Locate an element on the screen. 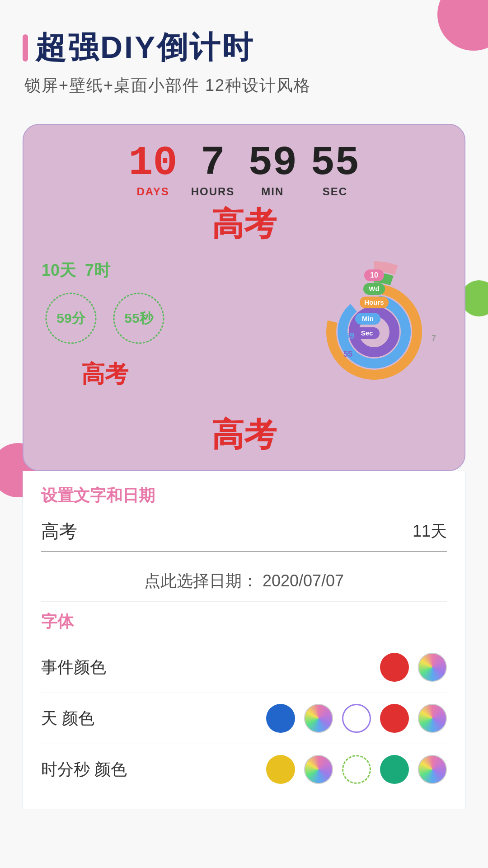 The image size is (488, 868). time-color-floral2 is located at coordinates (432, 769).